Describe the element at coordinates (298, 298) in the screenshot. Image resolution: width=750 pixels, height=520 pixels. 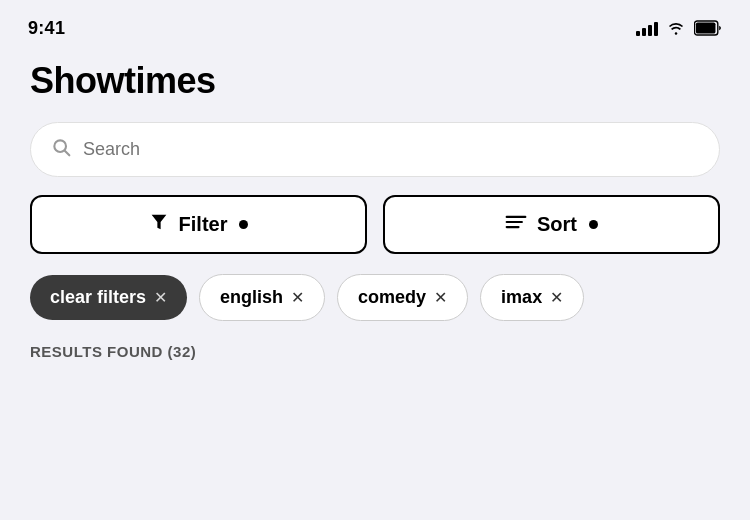
I see `chip-english-x-icon: ✕` at that location.